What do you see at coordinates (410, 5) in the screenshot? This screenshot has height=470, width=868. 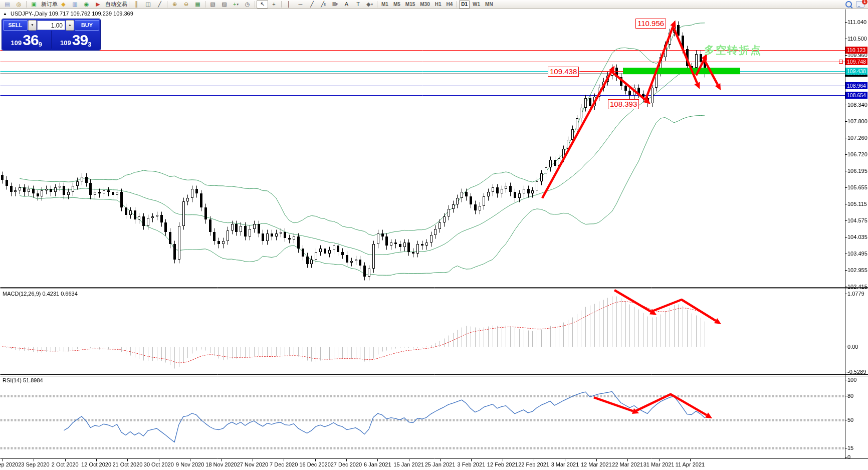 I see `timeframe-m15-button: M15` at bounding box center [410, 5].